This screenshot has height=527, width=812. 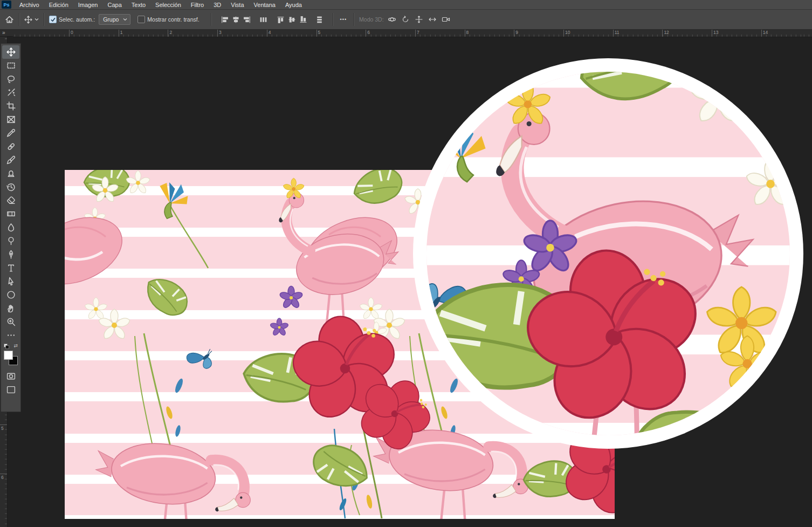 I want to click on ruler-number: 12, so click(x=666, y=32).